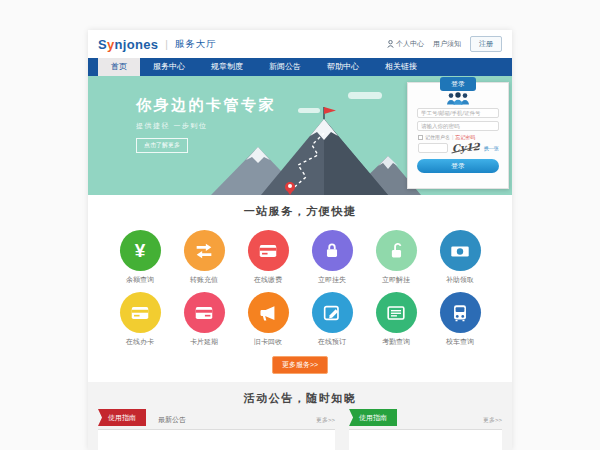 The width and height of the screenshot is (600, 450). Describe the element at coordinates (396, 312) in the screenshot. I see `list-icon` at that location.